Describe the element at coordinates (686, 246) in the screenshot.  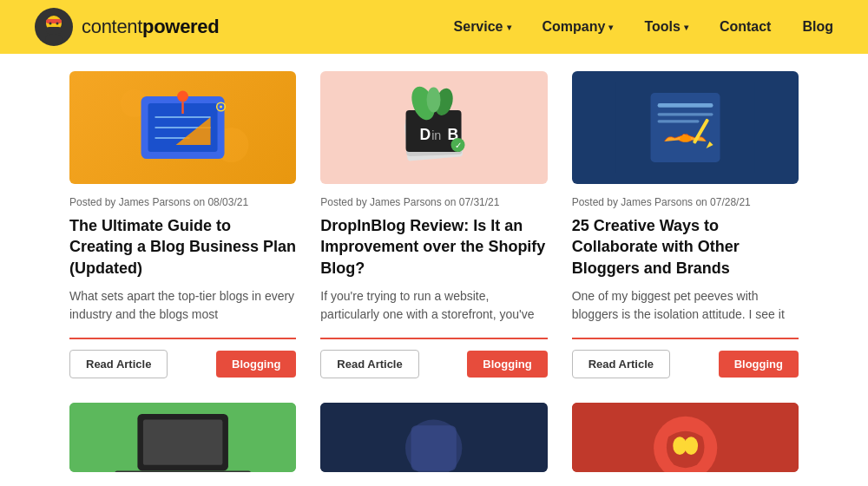
I see `card-title-3: 25 Creative Ways to Collaborate with Oth…` at that location.